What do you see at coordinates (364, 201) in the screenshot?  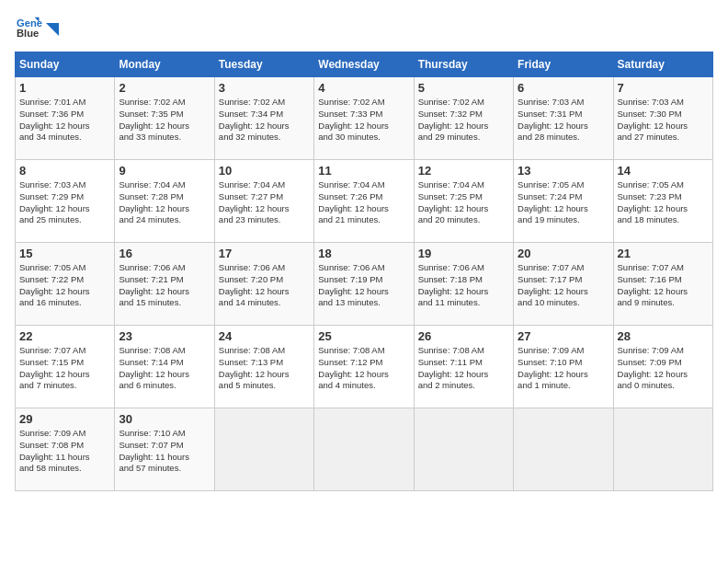 I see `calendar-cell: 11Sunrise: 7:04 AM Sunset: 7:26 PM Dayli…` at bounding box center [364, 201].